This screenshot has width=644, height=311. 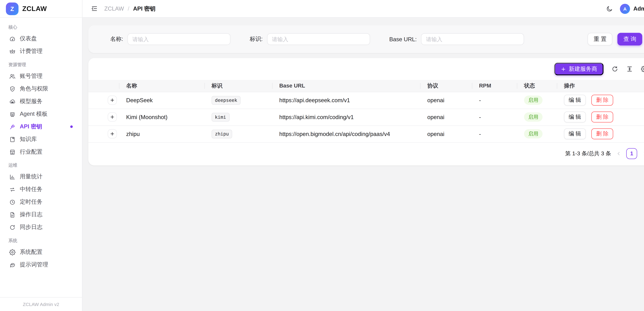 I want to click on user-menu: A Admin, so click(x=632, y=9).